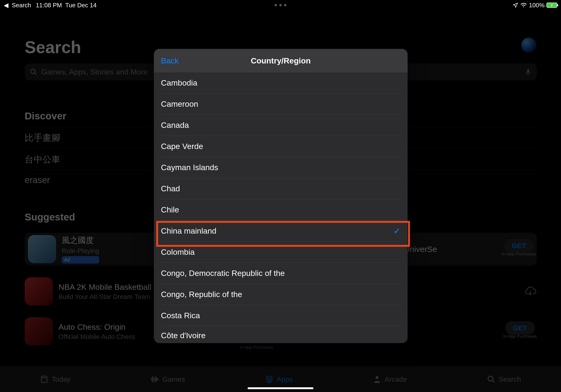 This screenshot has width=561, height=392. Describe the element at coordinates (50, 217) in the screenshot. I see `suggested-title: Suggested` at that location.